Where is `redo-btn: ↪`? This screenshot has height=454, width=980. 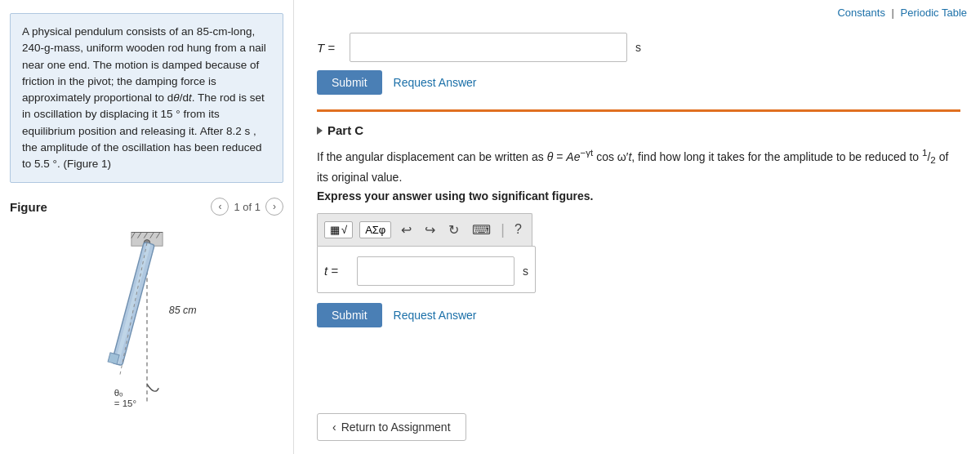
redo-btn: ↪ is located at coordinates (430, 230).